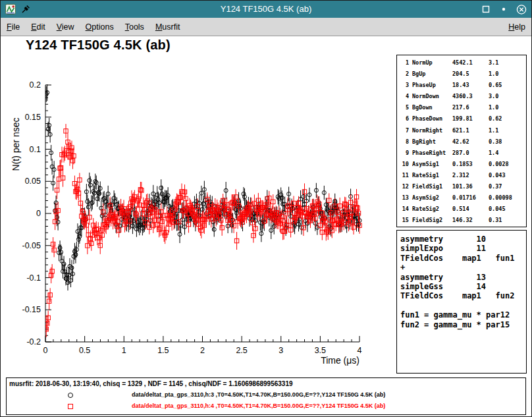  Describe the element at coordinates (463, 108) in the screenshot. I see `param-row-BgDown: 5BgDown217.61.0` at that location.